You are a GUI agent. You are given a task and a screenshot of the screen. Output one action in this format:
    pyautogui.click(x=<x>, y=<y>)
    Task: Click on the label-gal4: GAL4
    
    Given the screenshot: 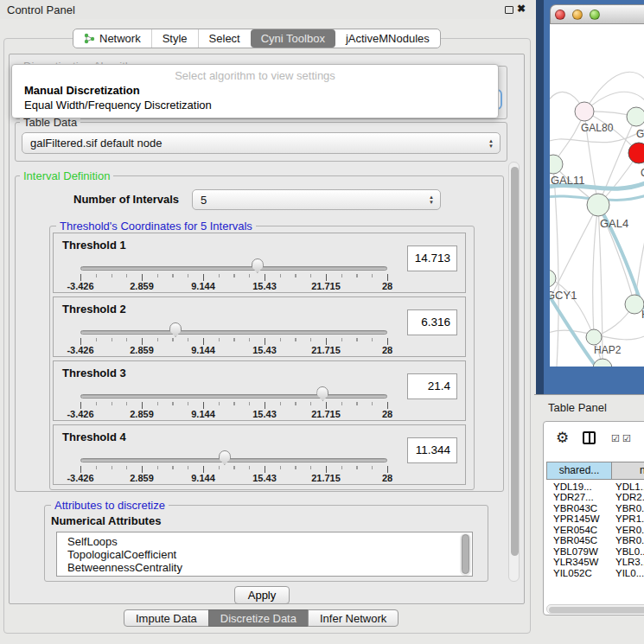 What is the action you would take?
    pyautogui.click(x=614, y=223)
    